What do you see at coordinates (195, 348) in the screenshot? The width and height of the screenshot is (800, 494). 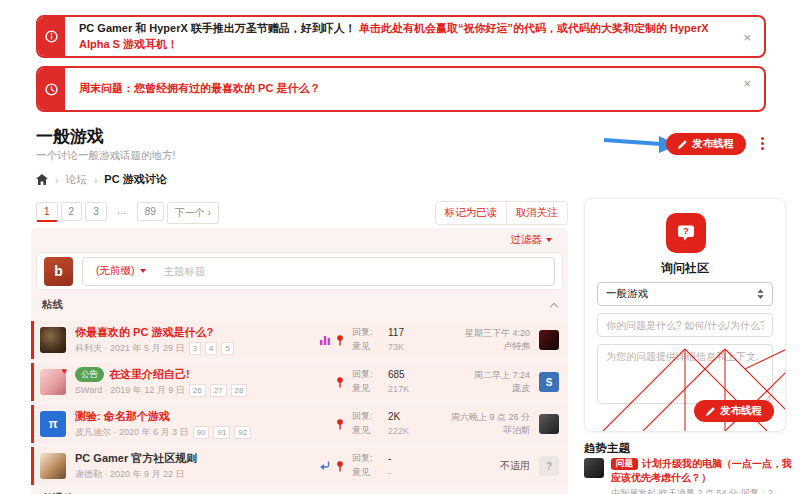 I see `page-link: 3` at bounding box center [195, 348].